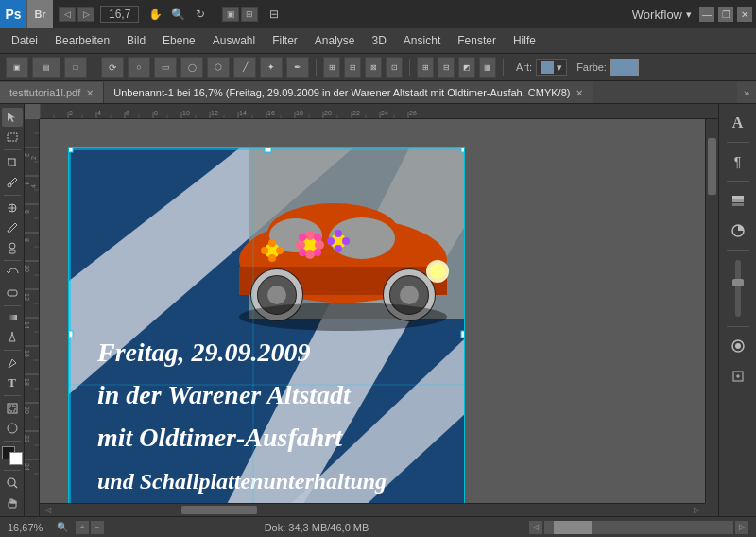 The width and height of the screenshot is (756, 537). What do you see at coordinates (12, 248) in the screenshot?
I see `tool-clone-stamp` at bounding box center [12, 248].